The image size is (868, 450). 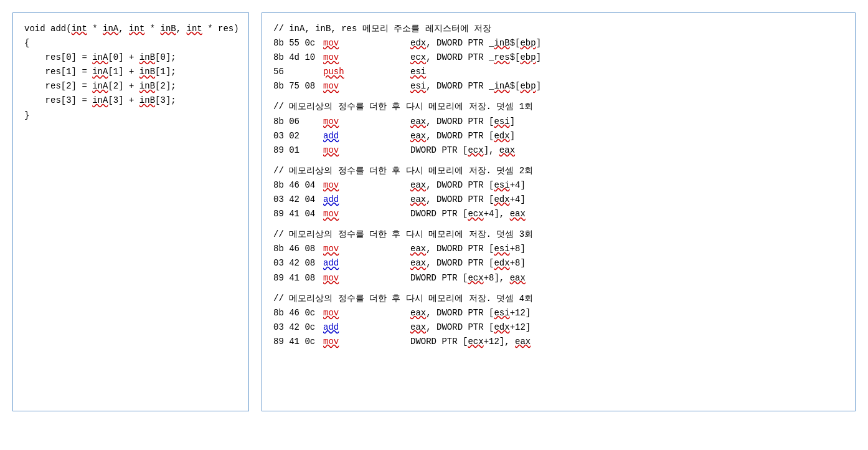 What do you see at coordinates (131, 57) in the screenshot?
I see `code-line-1: res[0] = inA[0] + inB[0];` at bounding box center [131, 57].